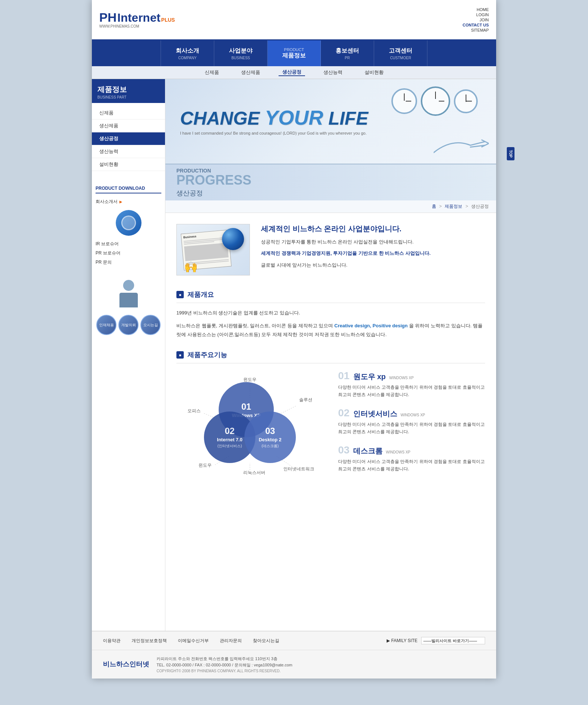 This screenshot has height=705, width=588. I want to click on product-download: PRODUCT DOWNLOAD 회사소개서 ▶ IR 브로슈어 P, so click(129, 227).